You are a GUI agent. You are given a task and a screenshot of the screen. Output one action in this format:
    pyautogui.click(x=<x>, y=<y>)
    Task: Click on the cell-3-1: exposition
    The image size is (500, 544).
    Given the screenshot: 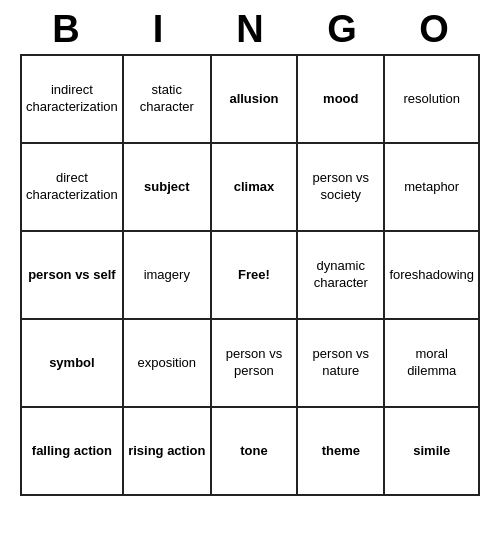 What is the action you would take?
    pyautogui.click(x=167, y=363)
    